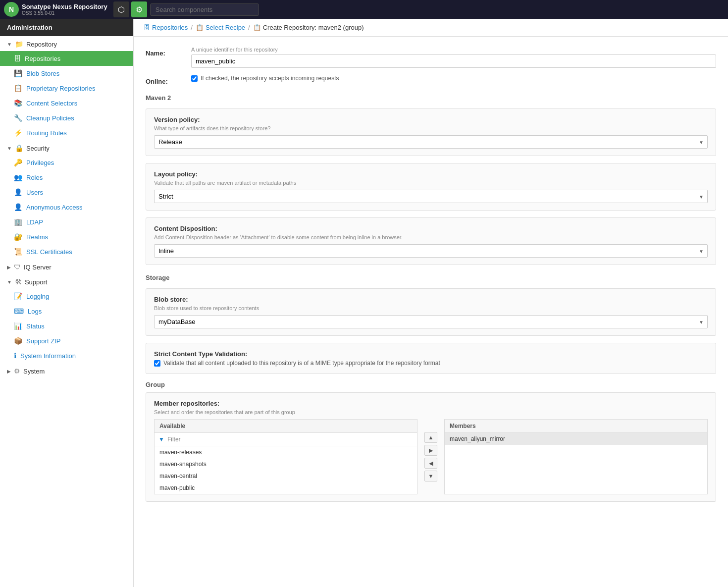 Image resolution: width=728 pixels, height=587 pixels. I want to click on member-repos-container: Available ▼ maven-releases maven-snapsho…, so click(431, 457).